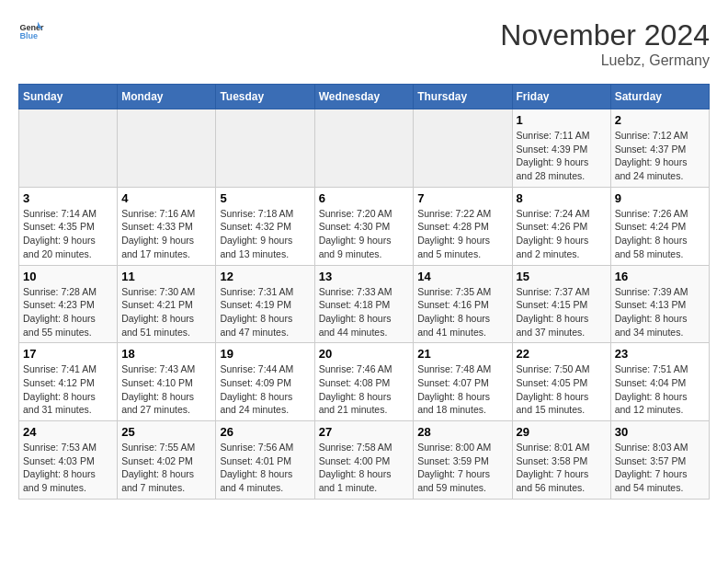 The height and width of the screenshot is (563, 728). I want to click on day-of-week-header: Sunday, so click(68, 98).